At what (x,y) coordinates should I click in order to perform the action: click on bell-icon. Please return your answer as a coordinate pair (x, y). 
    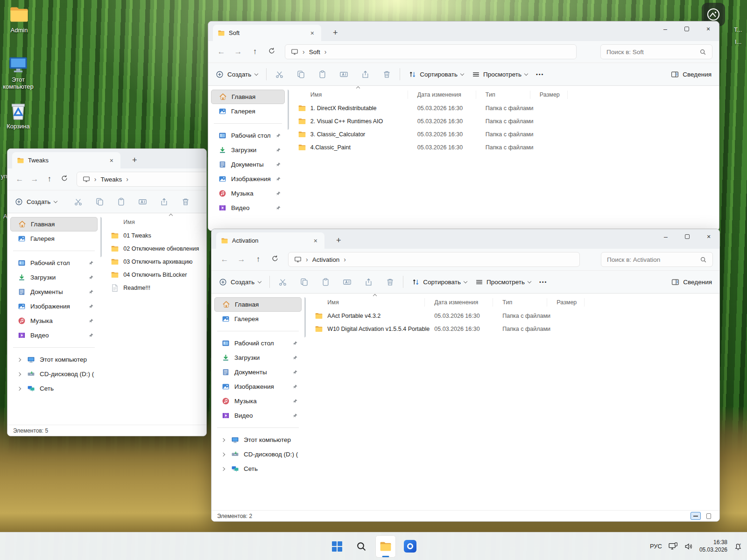
    Looking at the image, I should click on (738, 546).